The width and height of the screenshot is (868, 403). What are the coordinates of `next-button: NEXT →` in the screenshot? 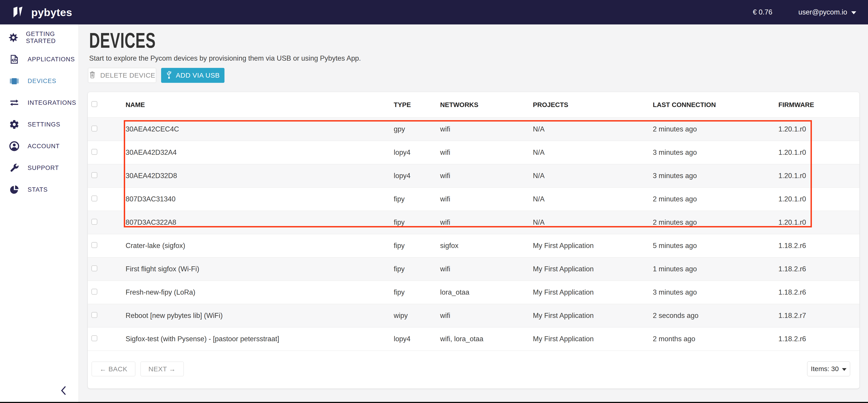 It's located at (162, 369).